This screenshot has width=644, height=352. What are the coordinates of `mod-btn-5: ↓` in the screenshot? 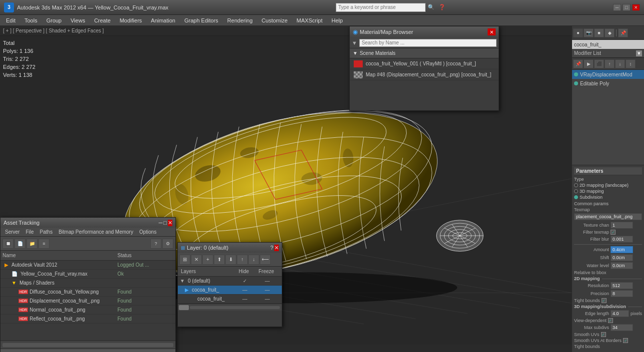 It's located at (620, 64).